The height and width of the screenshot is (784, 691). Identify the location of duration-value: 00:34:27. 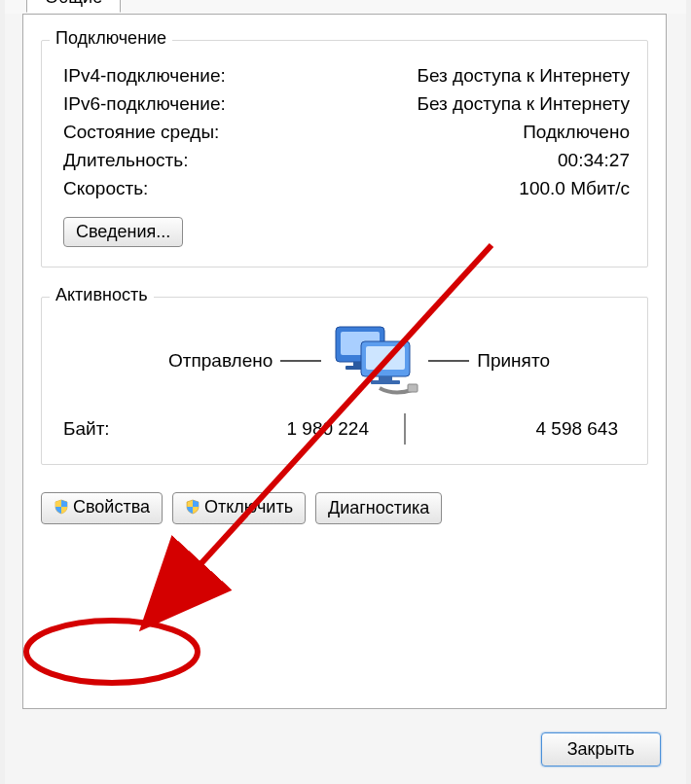
(594, 160).